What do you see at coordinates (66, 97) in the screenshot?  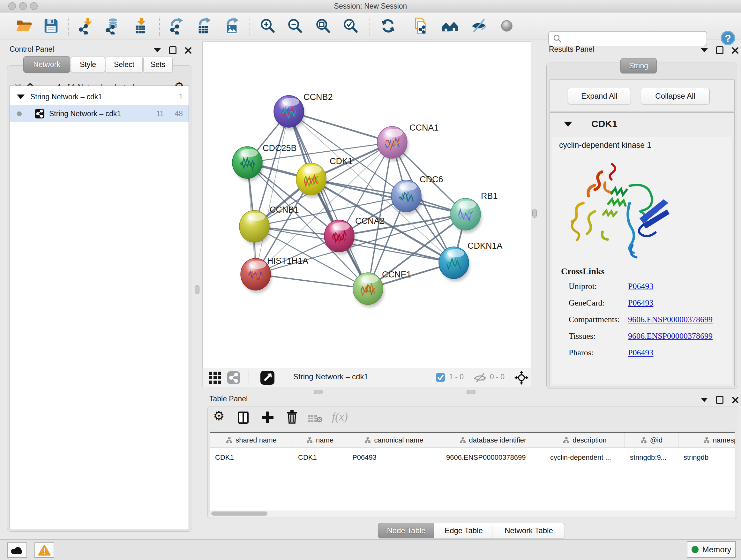 I see `tree-root-label: String Network – cdk1` at bounding box center [66, 97].